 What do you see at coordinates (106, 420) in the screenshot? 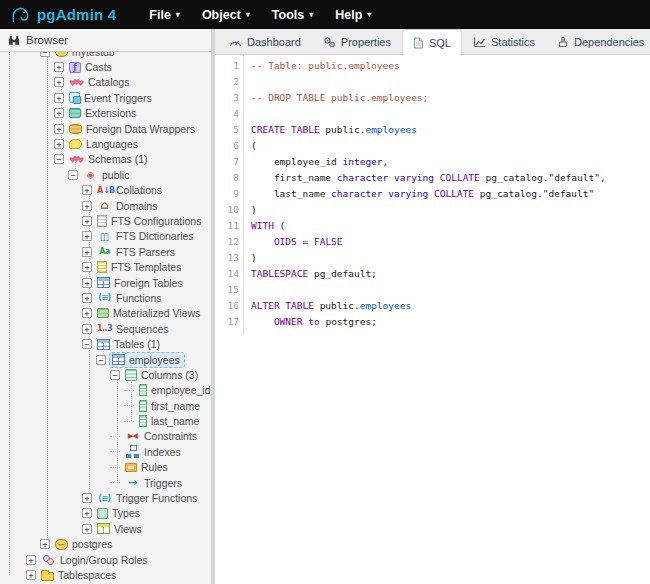
I see `tree-item-last-name: last_name` at bounding box center [106, 420].